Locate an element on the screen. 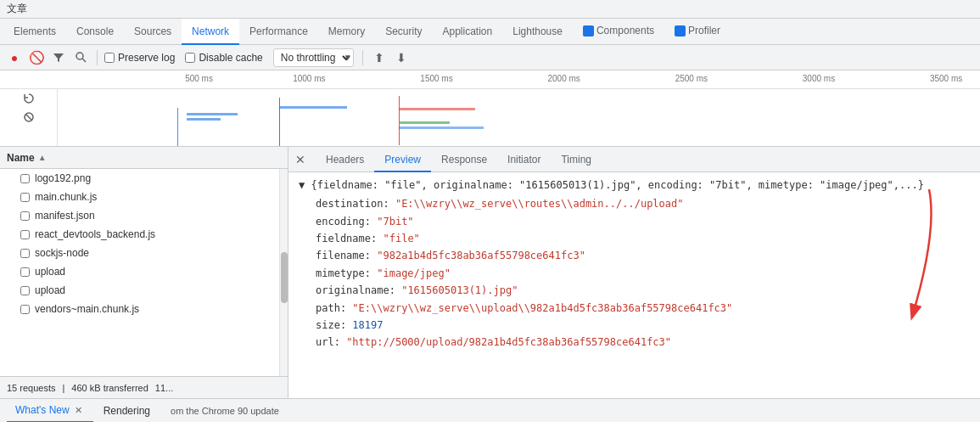 The width and height of the screenshot is (980, 427). search-button is located at coordinates (81, 58).